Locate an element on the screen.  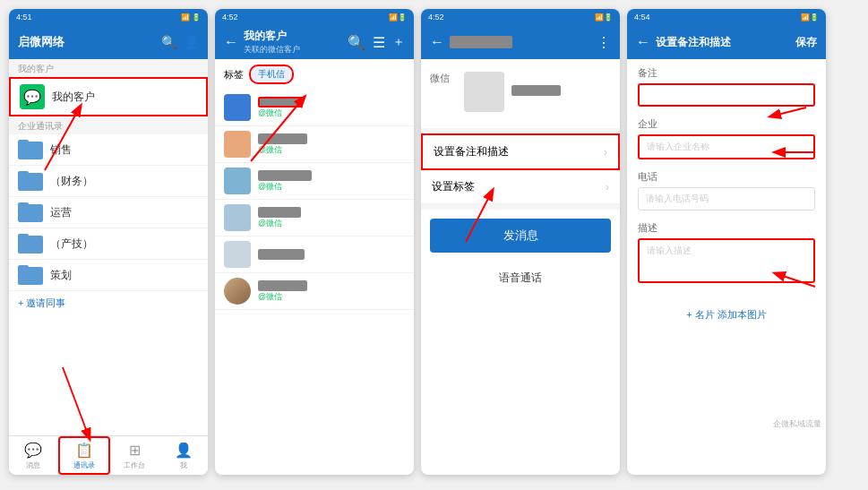
contact-item-6: @微信 is located at coordinates (314, 292).